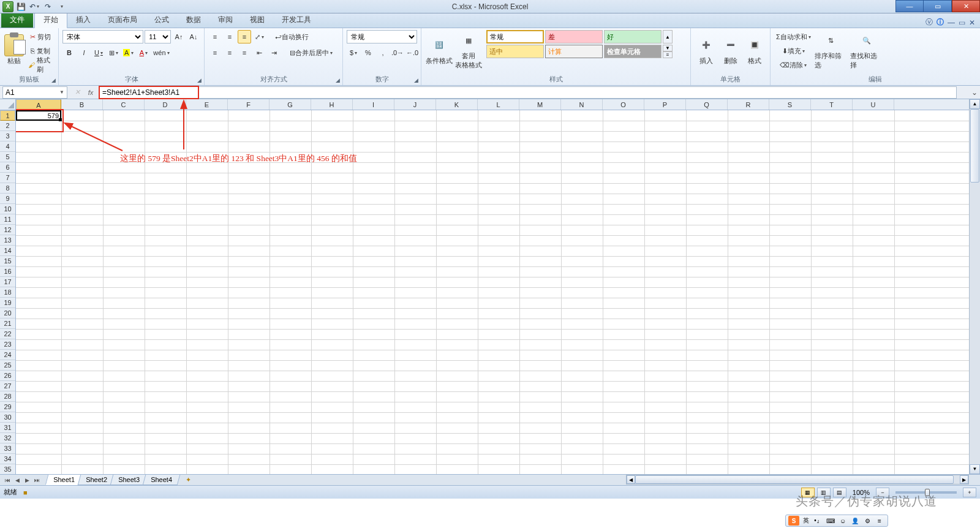 The height and width of the screenshot is (528, 980). Describe the element at coordinates (368, 53) in the screenshot. I see `percent-button: %` at that location.